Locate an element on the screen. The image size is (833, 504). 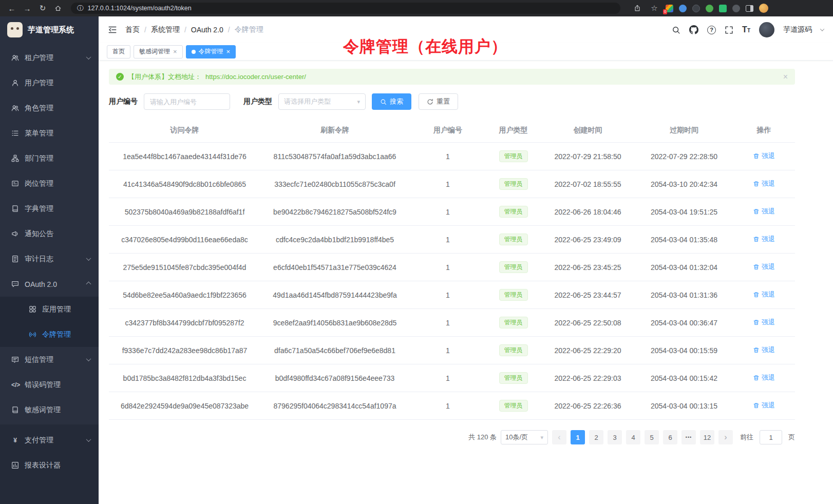
app-logo: 芋道管理系统 is located at coordinates (49, 30).